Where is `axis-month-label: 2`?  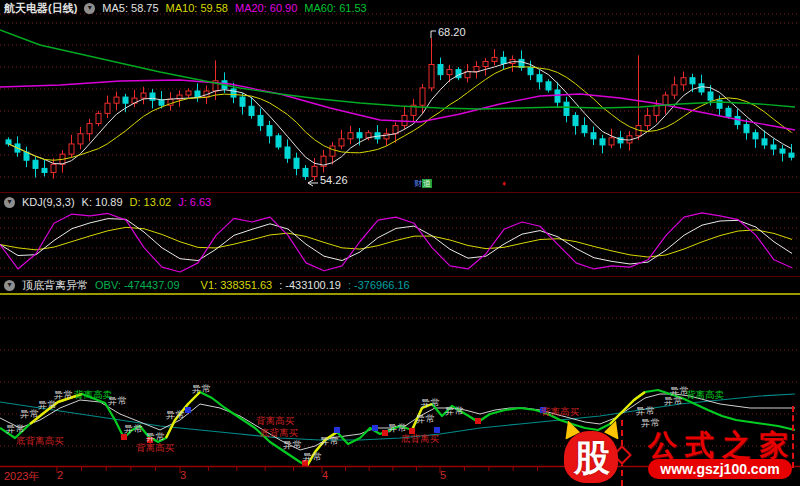 axis-month-label: 2 is located at coordinates (60, 475).